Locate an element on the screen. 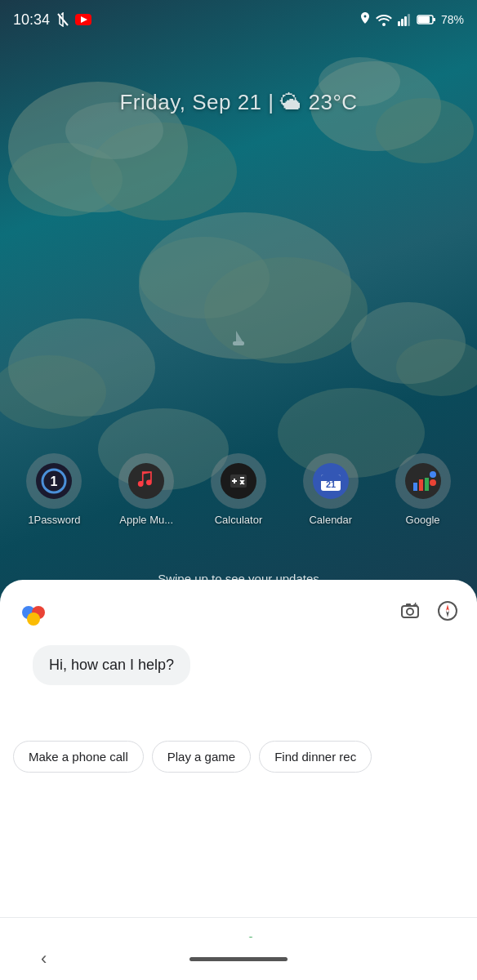 This screenshot has width=477, height=980. app-apple-music: Apple Mu... is located at coordinates (146, 490).